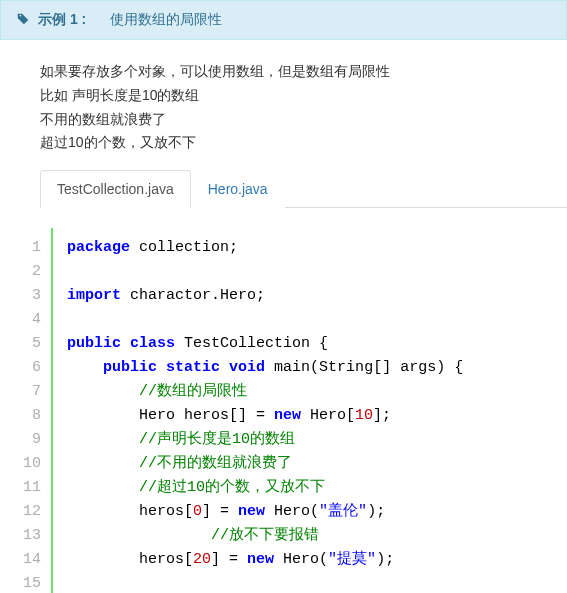 The width and height of the screenshot is (567, 593). What do you see at coordinates (296, 143) in the screenshot?
I see `description-line: 超过10的个数，又放不下` at bounding box center [296, 143].